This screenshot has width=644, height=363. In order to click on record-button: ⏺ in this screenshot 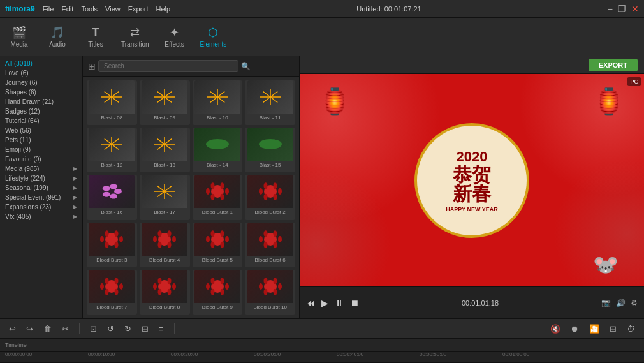, I will do `click(575, 329)`.